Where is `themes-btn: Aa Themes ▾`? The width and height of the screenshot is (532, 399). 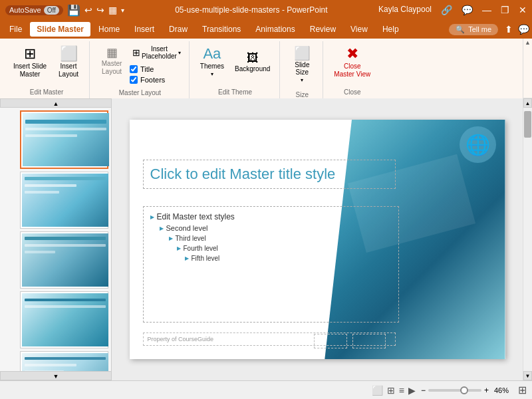 themes-btn: Aa Themes ▾ is located at coordinates (212, 62).